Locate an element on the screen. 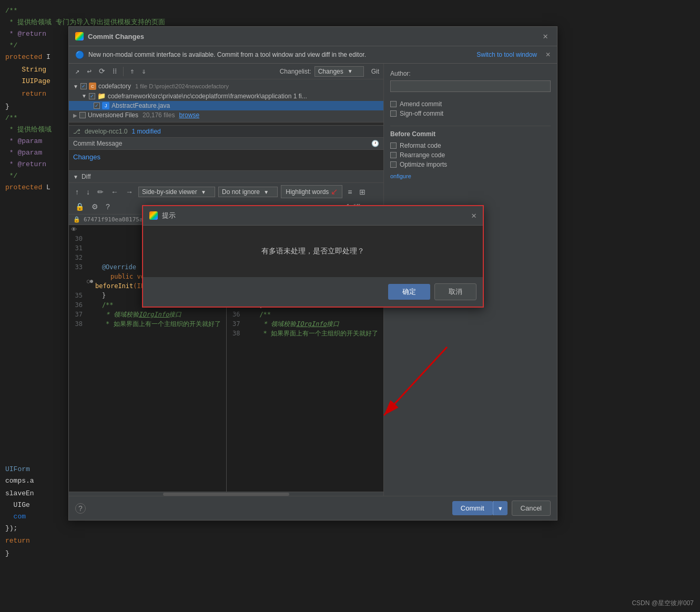 The height and width of the screenshot is (612, 700). diff-help-btn: ? is located at coordinates (108, 207).